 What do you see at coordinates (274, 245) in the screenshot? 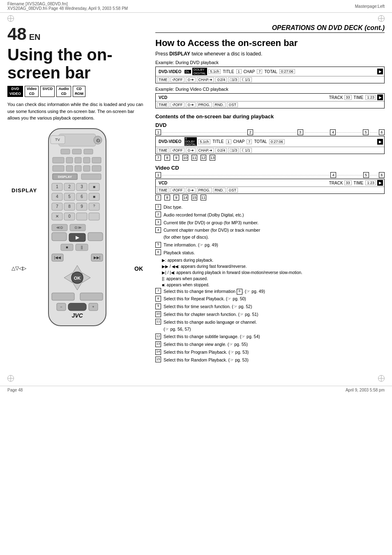
I see `fn-text-5: Time information. (☞ pg. 49)` at bounding box center [274, 245].